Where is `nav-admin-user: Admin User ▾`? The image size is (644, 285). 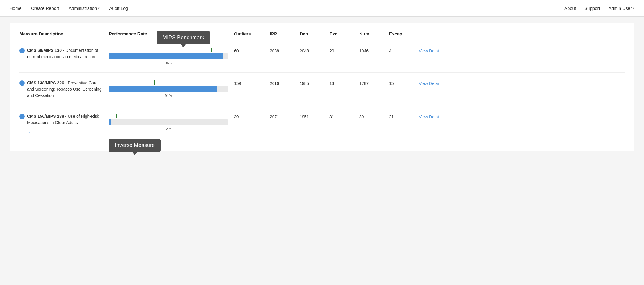 nav-admin-user: Admin User ▾ is located at coordinates (621, 8).